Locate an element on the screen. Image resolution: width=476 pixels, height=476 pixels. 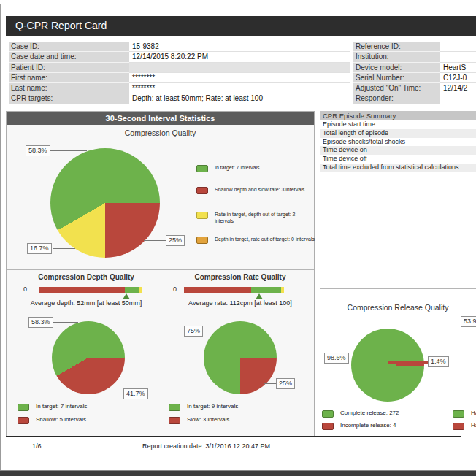
legend-item: Shallow: 5 intervals is located at coordinates (82, 421).